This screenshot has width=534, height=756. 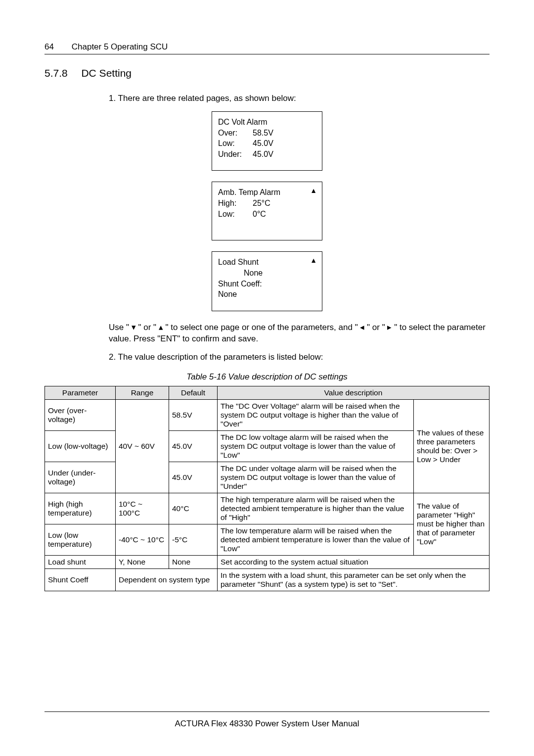 I want to click on table-row: High (high temperature) 10°C ~ 100°C 40°…, so click(x=267, y=509).